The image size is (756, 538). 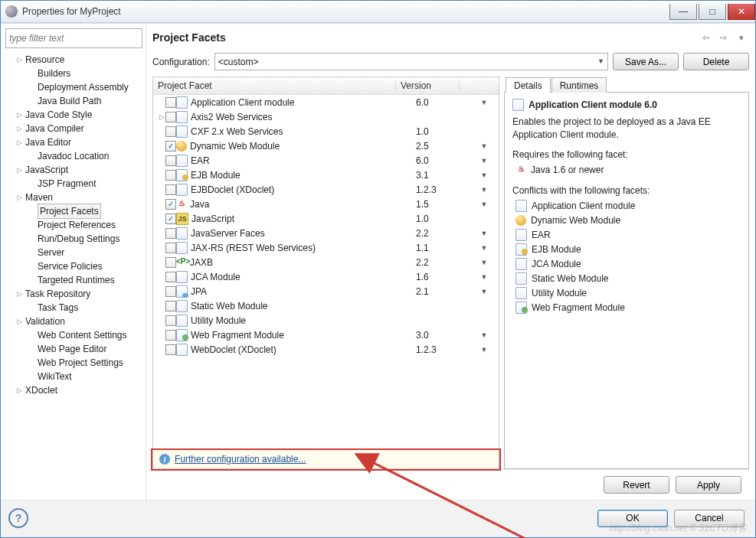 What do you see at coordinates (74, 129) in the screenshot?
I see `nav-item-java-compiler: ▷Java Compiler` at bounding box center [74, 129].